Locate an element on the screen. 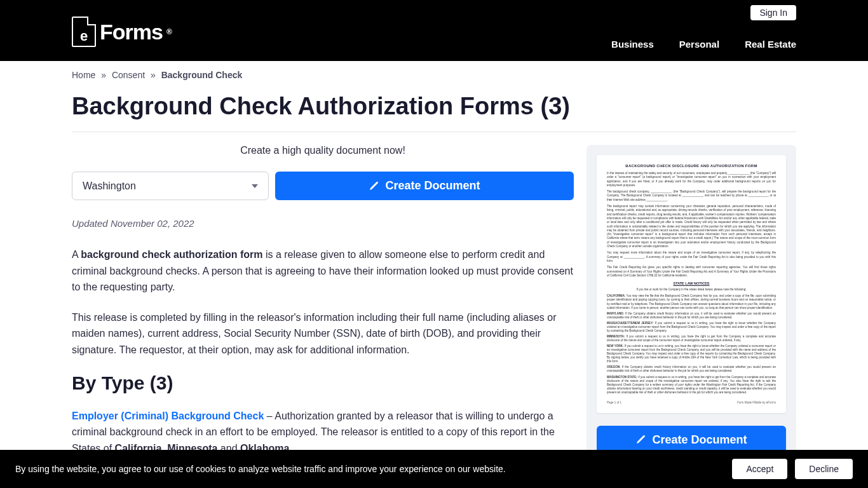 The height and width of the screenshot is (488, 868). sign-in-button: Sign In is located at coordinates (773, 13).